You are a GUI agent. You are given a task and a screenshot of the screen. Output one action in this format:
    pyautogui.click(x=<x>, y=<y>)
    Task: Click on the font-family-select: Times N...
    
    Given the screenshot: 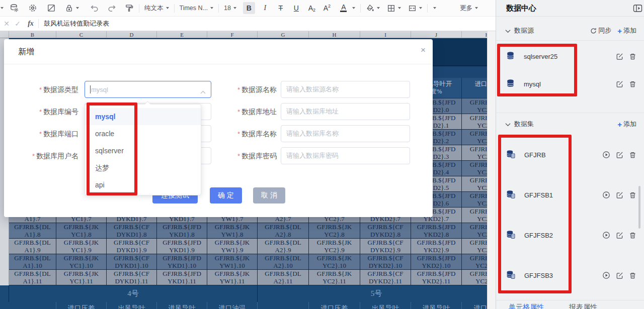 What is the action you would take?
    pyautogui.click(x=196, y=8)
    